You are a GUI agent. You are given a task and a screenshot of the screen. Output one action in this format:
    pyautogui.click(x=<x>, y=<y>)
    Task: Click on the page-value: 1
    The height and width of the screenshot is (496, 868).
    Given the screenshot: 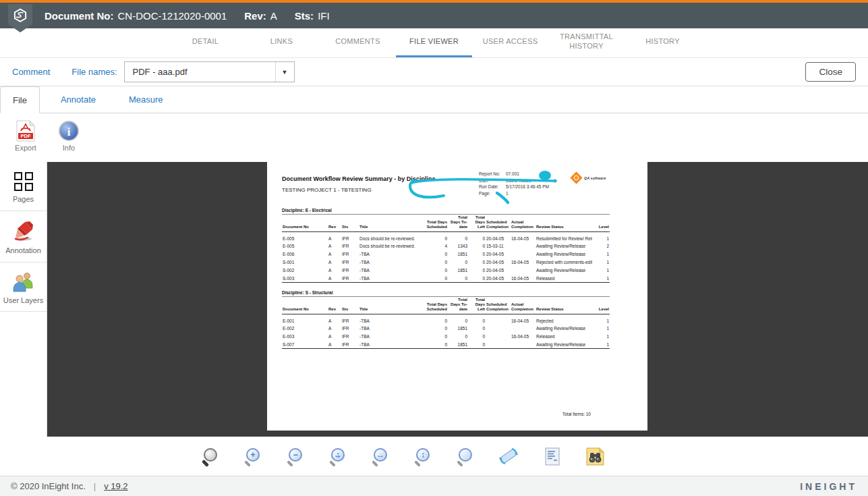 What is the action you would take?
    pyautogui.click(x=507, y=193)
    